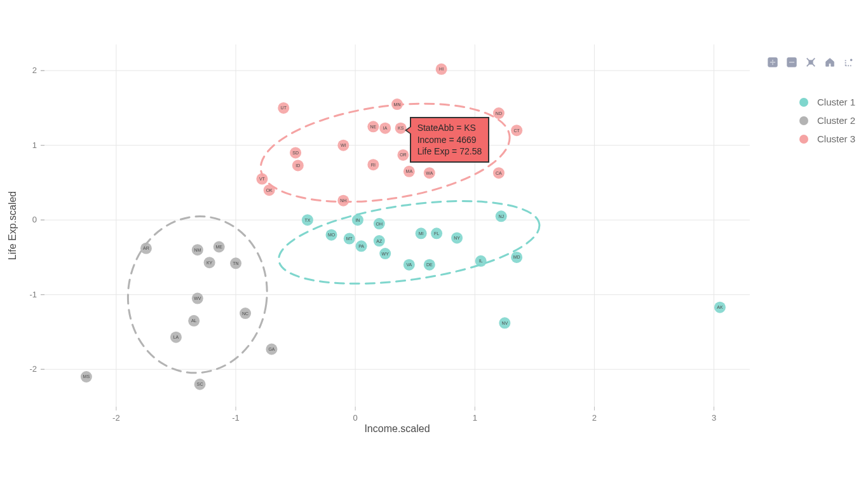 The width and height of the screenshot is (868, 488). I want to click on cluster-ellipse, so click(409, 242).